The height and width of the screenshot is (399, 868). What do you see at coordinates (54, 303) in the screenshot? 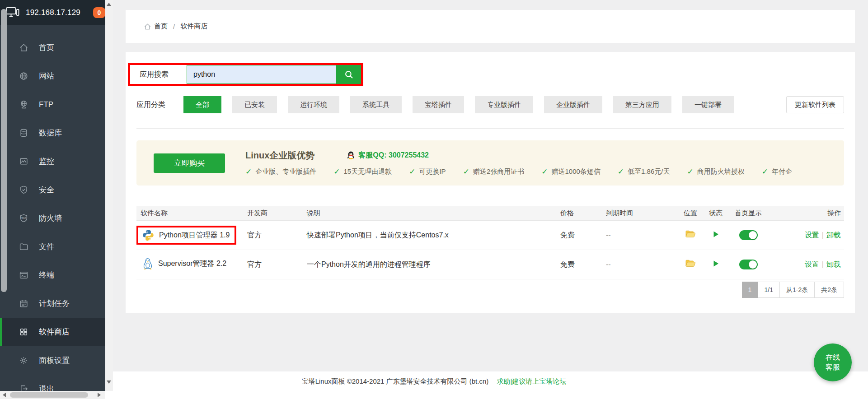
I see `sidebar-item-label: 计划任务` at bounding box center [54, 303].